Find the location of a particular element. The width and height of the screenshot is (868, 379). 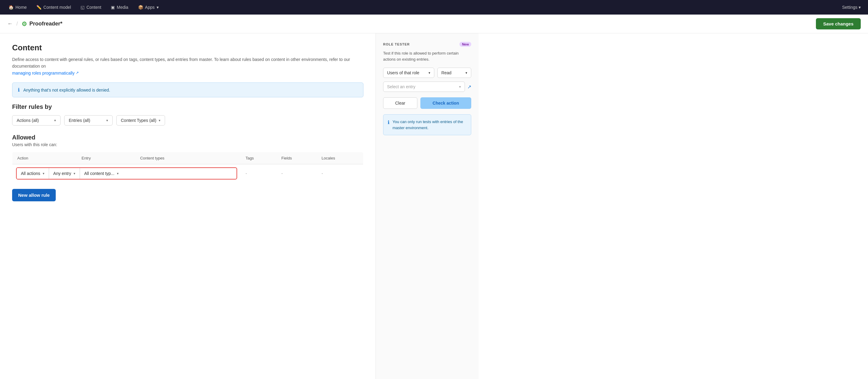

highlighted-cells-group: All actions ▾ Any entry ▾ All content ty… is located at coordinates (127, 173).